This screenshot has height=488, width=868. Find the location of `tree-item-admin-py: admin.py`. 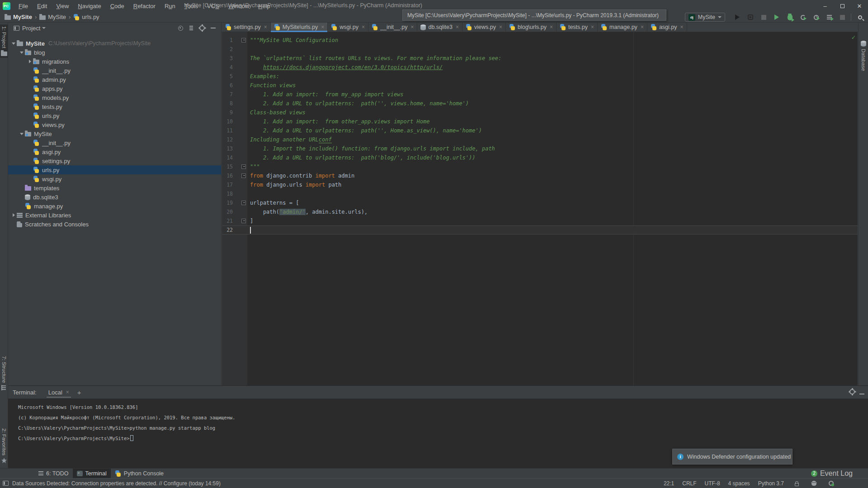

tree-item-admin-py: admin.py is located at coordinates (115, 80).